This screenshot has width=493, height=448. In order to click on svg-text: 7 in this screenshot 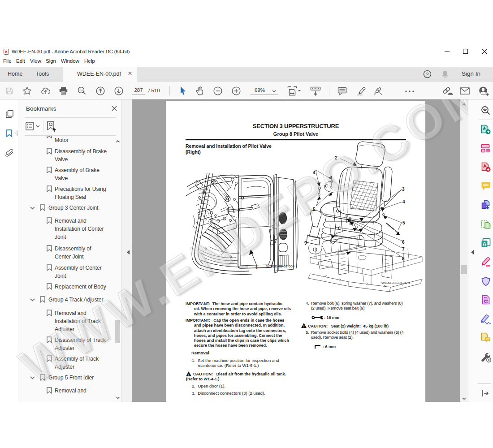, I will do `click(403, 249)`.